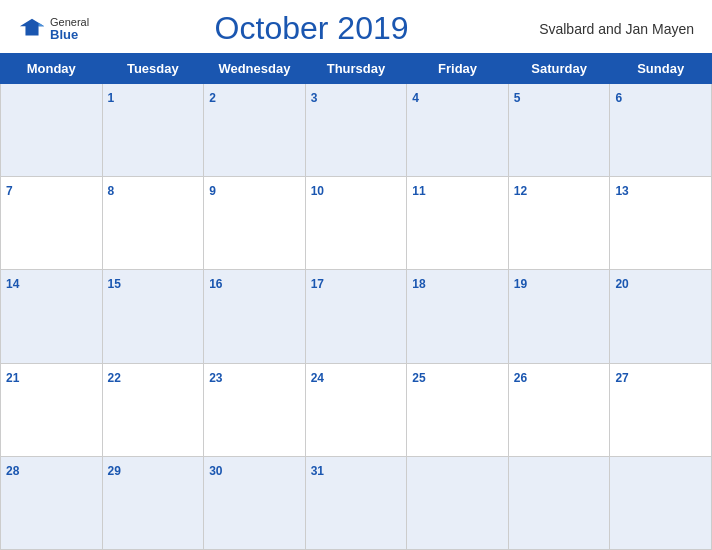 Image resolution: width=712 pixels, height=550 pixels. What do you see at coordinates (10, 191) in the screenshot?
I see `day-number: 7` at bounding box center [10, 191].